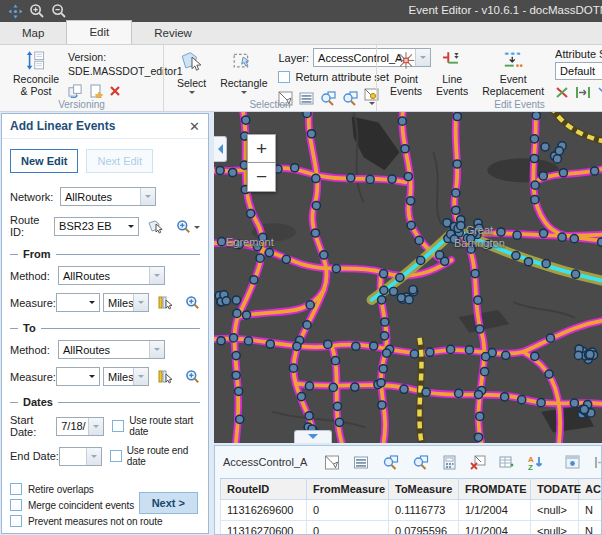 This screenshot has width=602, height=535. What do you see at coordinates (244, 94) in the screenshot?
I see `rectangle-dropdown-caret` at bounding box center [244, 94].